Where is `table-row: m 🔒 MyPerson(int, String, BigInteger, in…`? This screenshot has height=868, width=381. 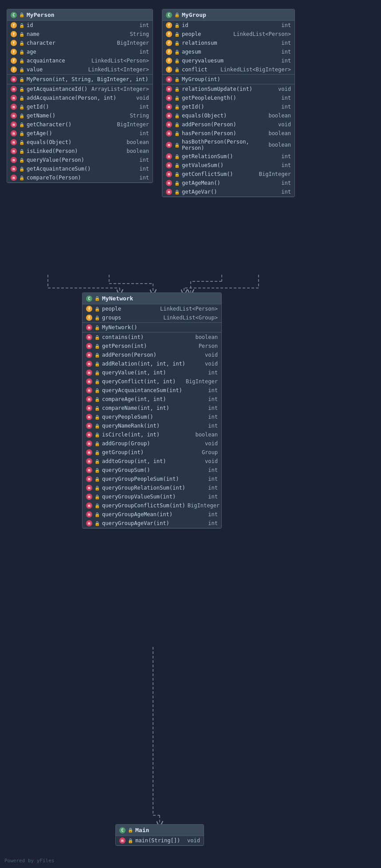 table-row: m 🔒 MyPerson(int, String, BigInteger, in… is located at coordinates (80, 79).